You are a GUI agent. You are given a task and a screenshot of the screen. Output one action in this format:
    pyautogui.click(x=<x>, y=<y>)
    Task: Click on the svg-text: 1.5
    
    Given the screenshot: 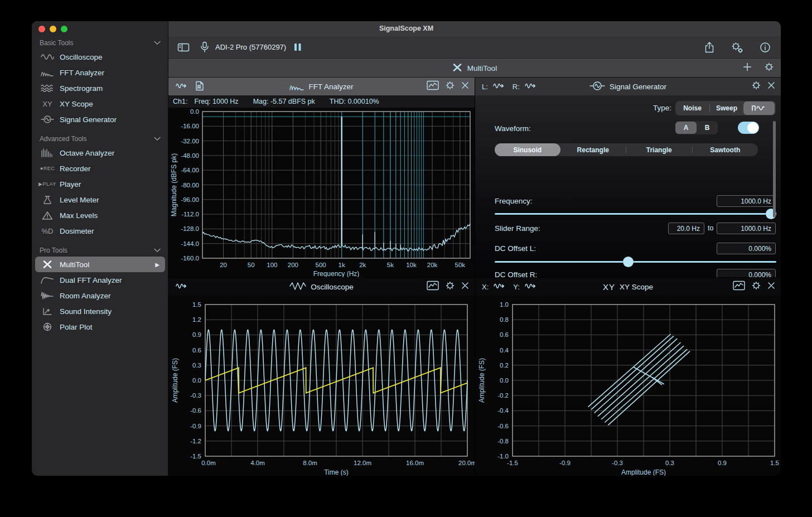 What is the action you would take?
    pyautogui.click(x=197, y=305)
    